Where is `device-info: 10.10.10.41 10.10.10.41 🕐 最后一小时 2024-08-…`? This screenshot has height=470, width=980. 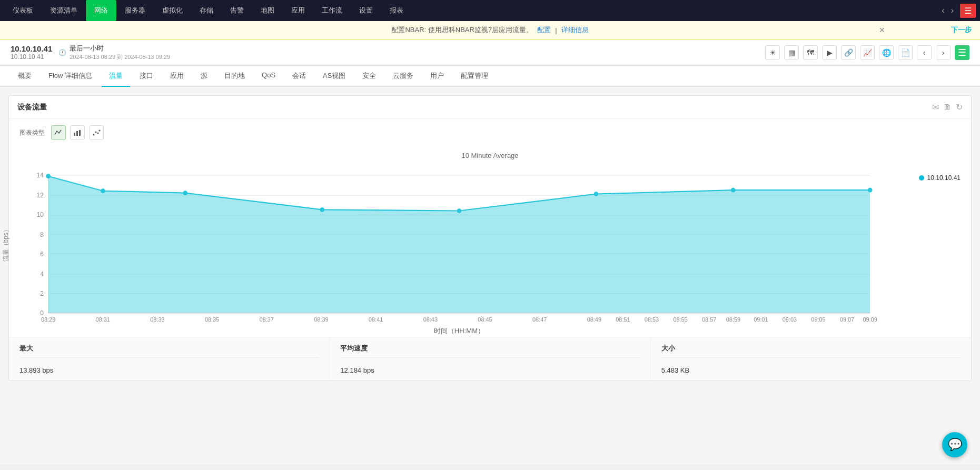 device-info: 10.10.10.41 10.10.10.41 🕐 最后一小时 2024-08-… is located at coordinates (91, 53).